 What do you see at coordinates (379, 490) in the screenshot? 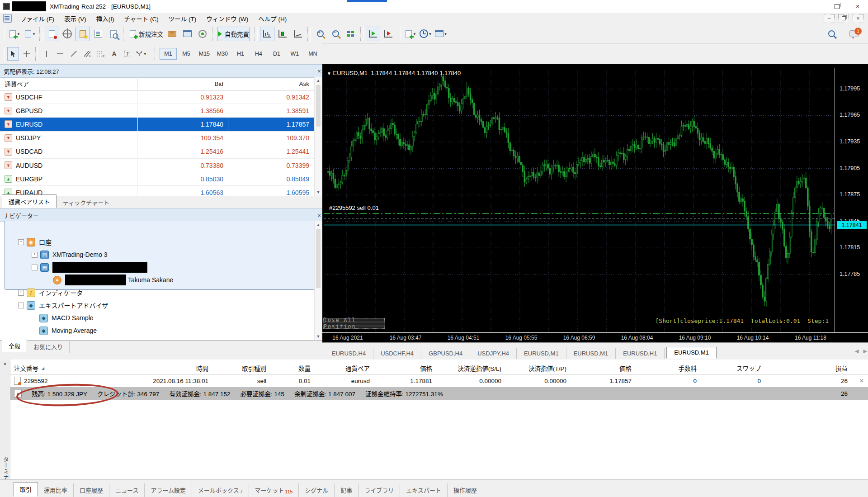
I see `terminal-tab: ライブラリ` at bounding box center [379, 490].